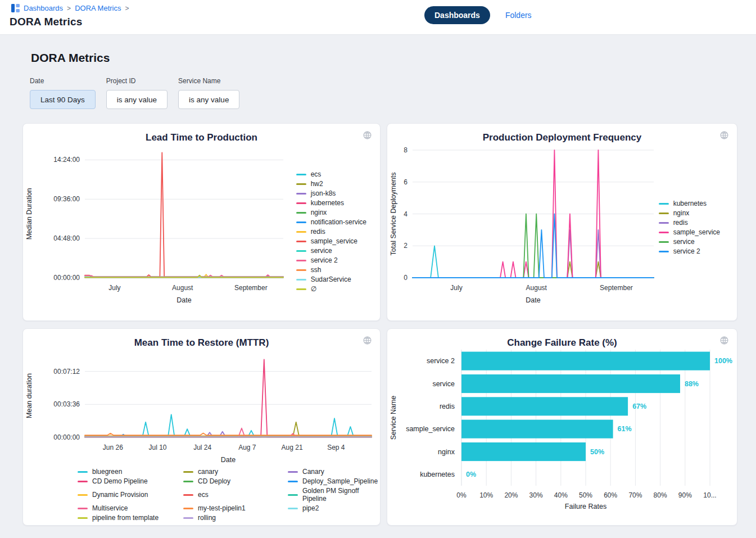 The image size is (756, 538). I want to click on svg-text: redis, so click(447, 406).